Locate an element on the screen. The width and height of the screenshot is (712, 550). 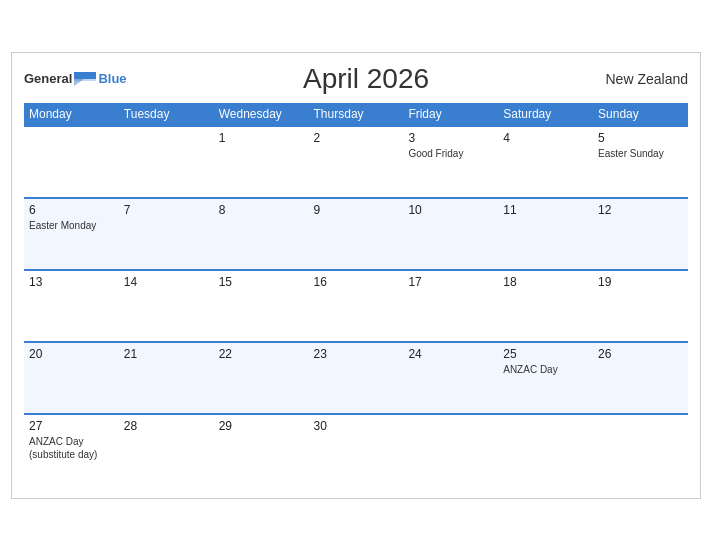
week-row-1: 123Good Friday45Easter Sunday is located at coordinates (356, 162).